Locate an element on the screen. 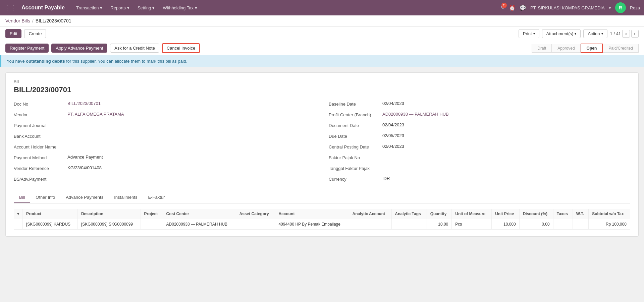 The height and width of the screenshot is (302, 644). workflow-status: Draft Approved Open Paid/Credited is located at coordinates (585, 48).